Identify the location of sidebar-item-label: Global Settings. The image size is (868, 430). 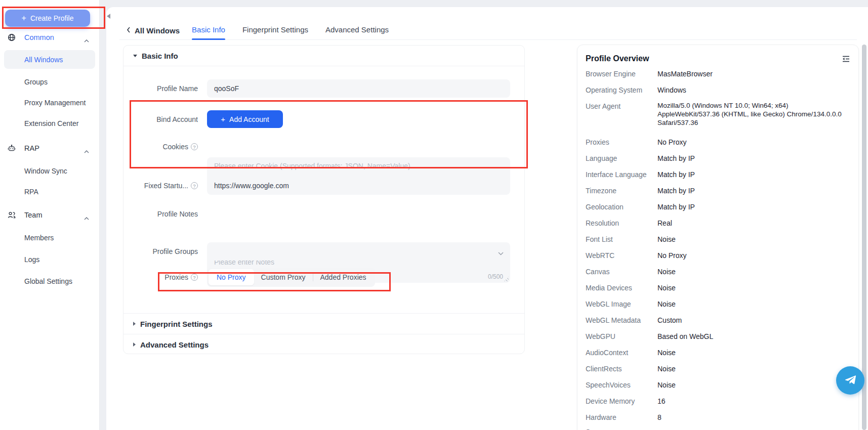
(49, 281).